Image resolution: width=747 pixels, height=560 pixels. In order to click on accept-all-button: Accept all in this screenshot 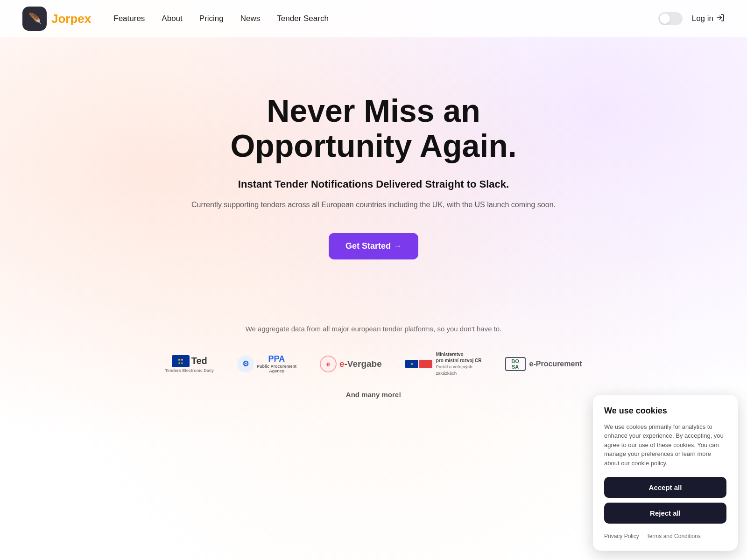, I will do `click(665, 487)`.